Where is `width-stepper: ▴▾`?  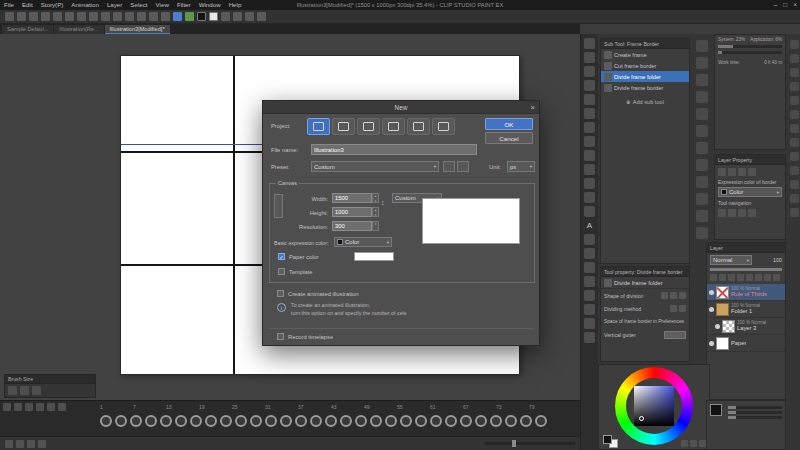 width-stepper: ▴▾ is located at coordinates (376, 198).